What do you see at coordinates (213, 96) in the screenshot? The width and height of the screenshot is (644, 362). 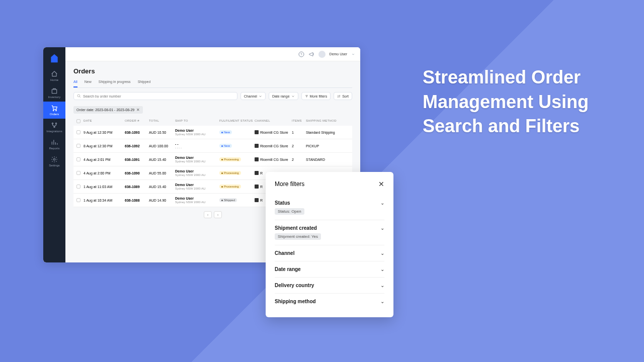 I see `filter-bar: Channel Date range More filters Sort` at bounding box center [213, 96].